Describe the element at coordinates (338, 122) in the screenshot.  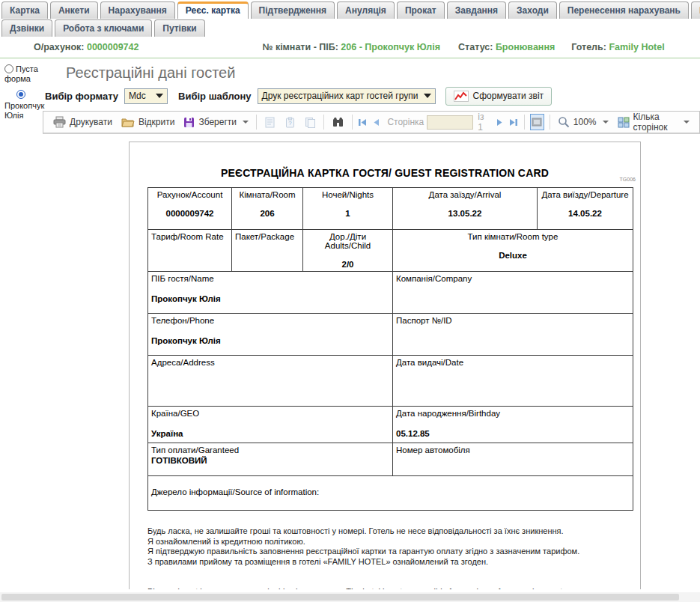
I see `search-button` at that location.